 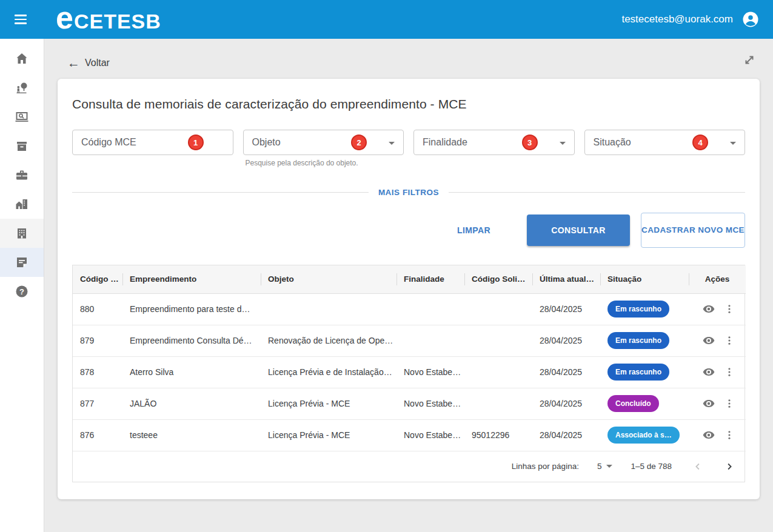 I want to click on codigo-mce-placeholder: Código MCE, so click(x=109, y=142).